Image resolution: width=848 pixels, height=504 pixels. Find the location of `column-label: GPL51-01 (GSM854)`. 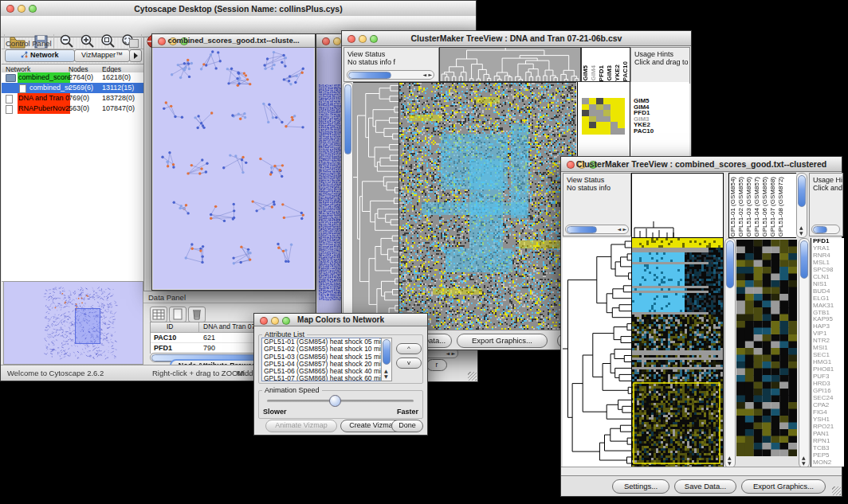

column-label: GPL51-01 (GSM854) is located at coordinates (733, 207).